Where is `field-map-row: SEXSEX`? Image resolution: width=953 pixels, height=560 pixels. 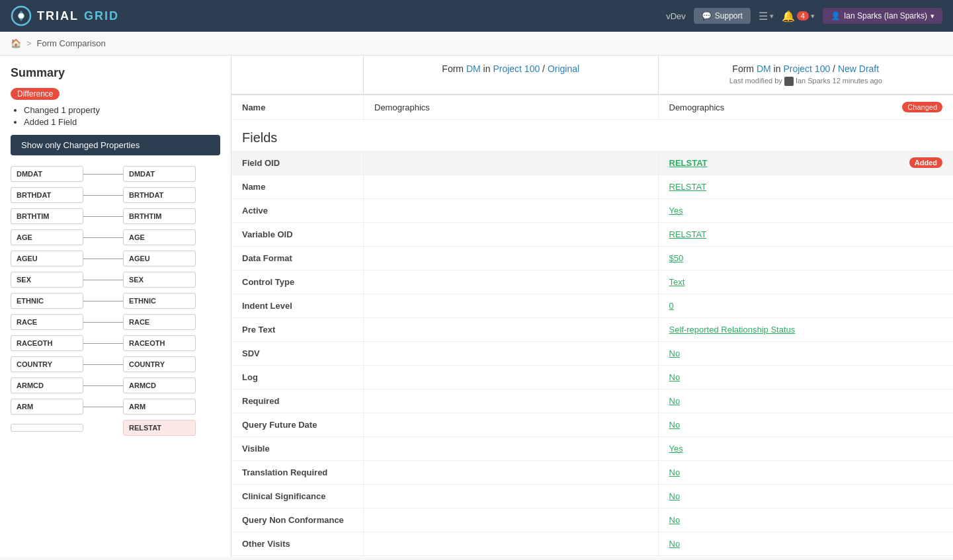 field-map-row: SEXSEX is located at coordinates (115, 280).